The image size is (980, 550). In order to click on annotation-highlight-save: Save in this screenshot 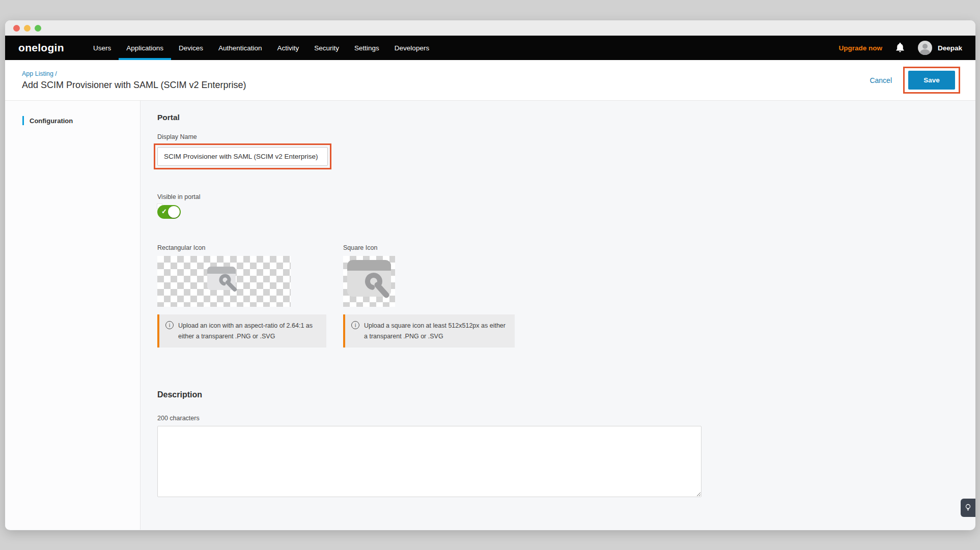, I will do `click(932, 80)`.